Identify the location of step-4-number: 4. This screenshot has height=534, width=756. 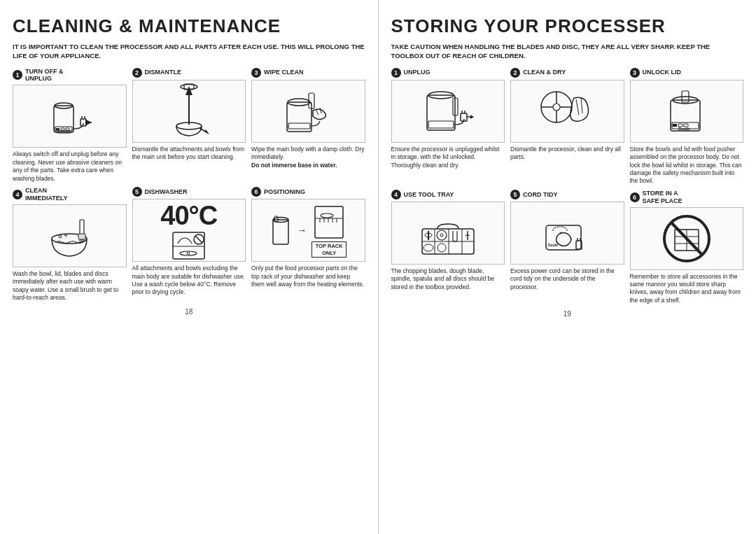
(18, 195).